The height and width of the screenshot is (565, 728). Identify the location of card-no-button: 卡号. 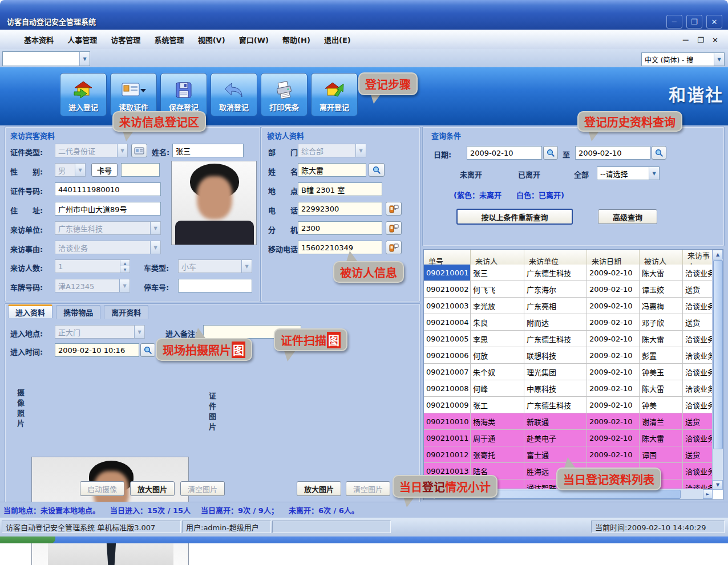
(104, 170).